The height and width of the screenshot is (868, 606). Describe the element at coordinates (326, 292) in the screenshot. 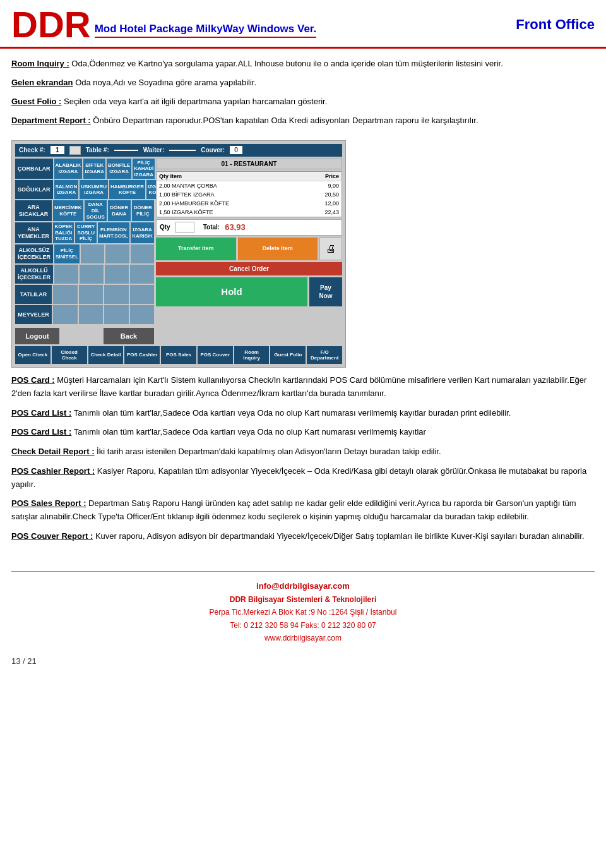

I see `pay-now-button: Pay Now` at that location.